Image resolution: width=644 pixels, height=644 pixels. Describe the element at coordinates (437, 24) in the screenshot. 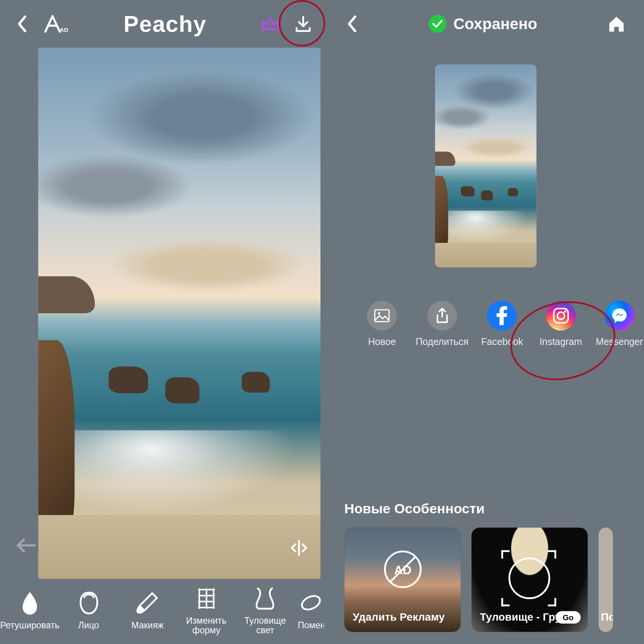

I see `checkmark-icon` at that location.